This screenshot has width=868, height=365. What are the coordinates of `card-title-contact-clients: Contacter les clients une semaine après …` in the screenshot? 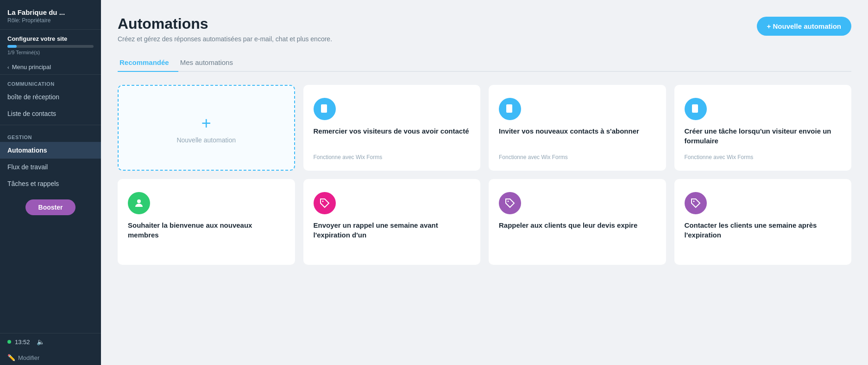 It's located at (763, 230).